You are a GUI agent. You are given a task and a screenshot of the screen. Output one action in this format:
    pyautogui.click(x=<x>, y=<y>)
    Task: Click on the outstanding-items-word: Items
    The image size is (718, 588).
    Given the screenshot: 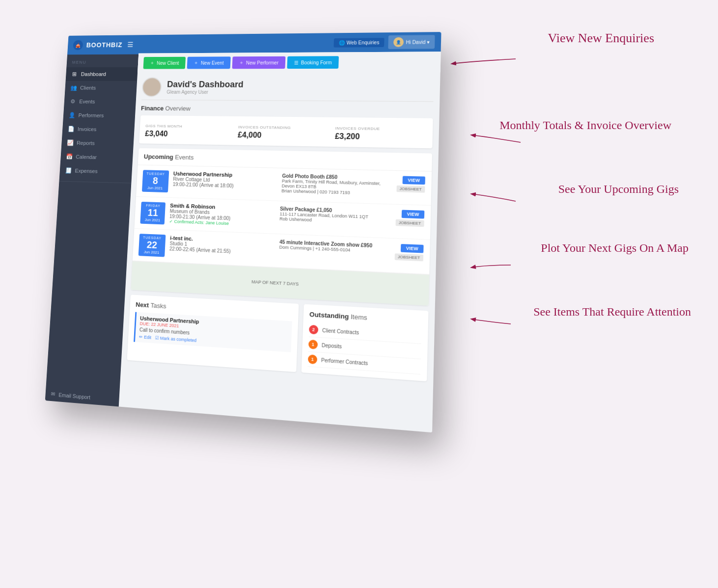 What is the action you would take?
    pyautogui.click(x=359, y=317)
    